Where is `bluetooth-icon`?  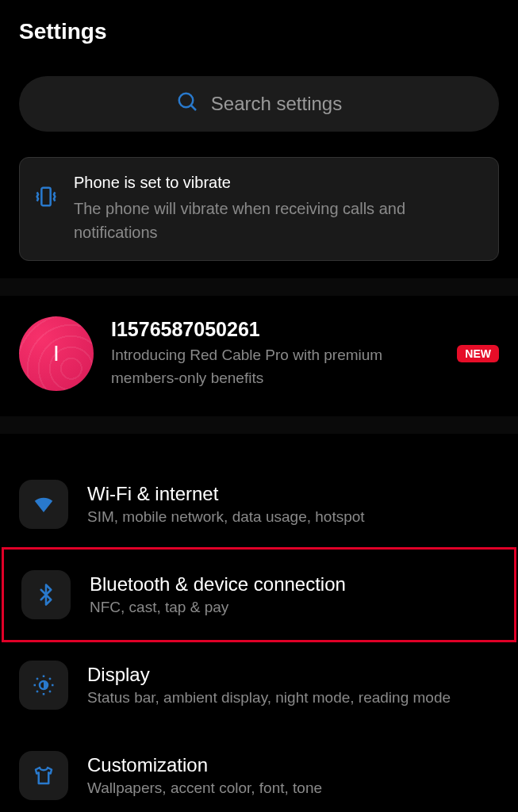 bluetooth-icon is located at coordinates (46, 595).